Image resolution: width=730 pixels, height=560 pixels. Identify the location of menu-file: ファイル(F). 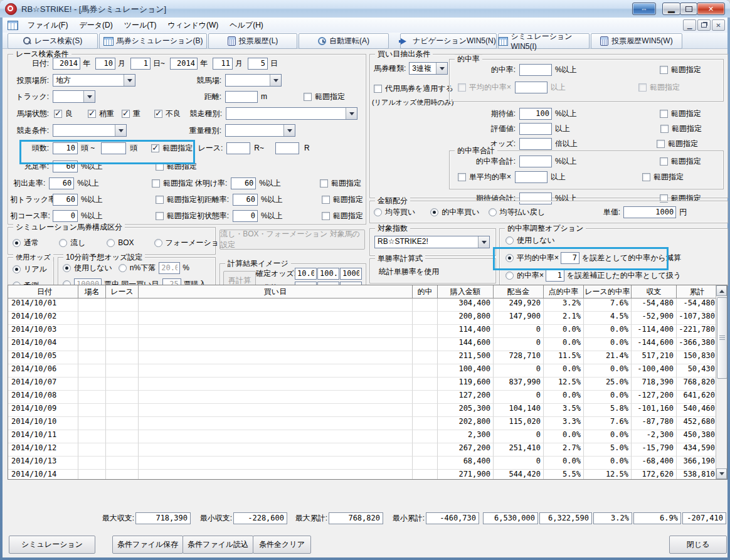
(48, 25).